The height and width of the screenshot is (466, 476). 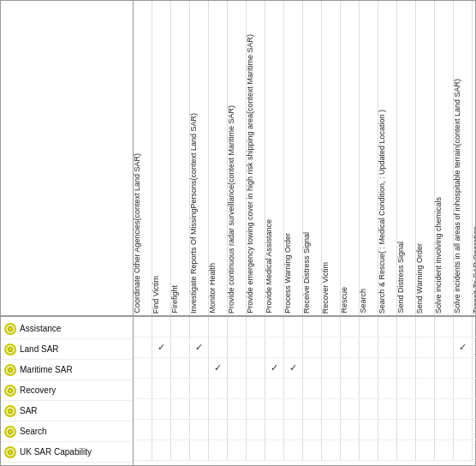 I want to click on col-header-text-12: Search, so click(x=364, y=302).